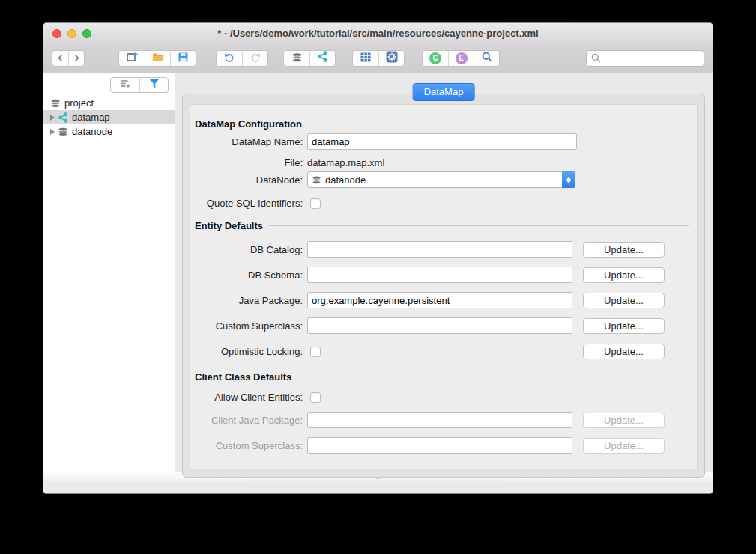  What do you see at coordinates (229, 226) in the screenshot?
I see `section-title: Entity Defaults` at bounding box center [229, 226].